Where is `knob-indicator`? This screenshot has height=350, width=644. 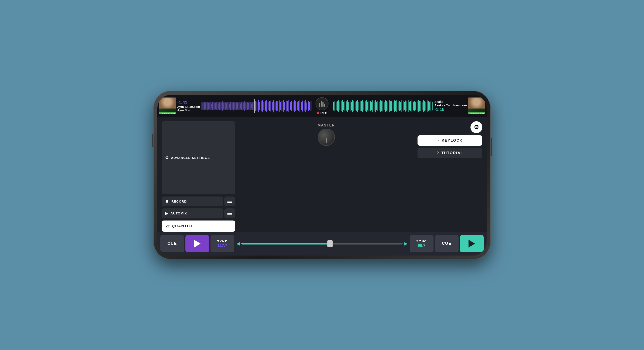
knob-indicator is located at coordinates (326, 140).